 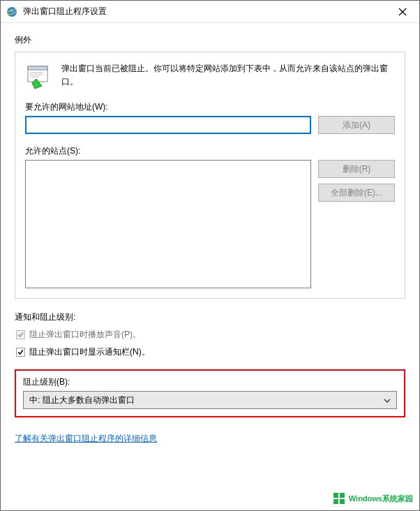 I want to click on chevron-down-icon, so click(x=387, y=400).